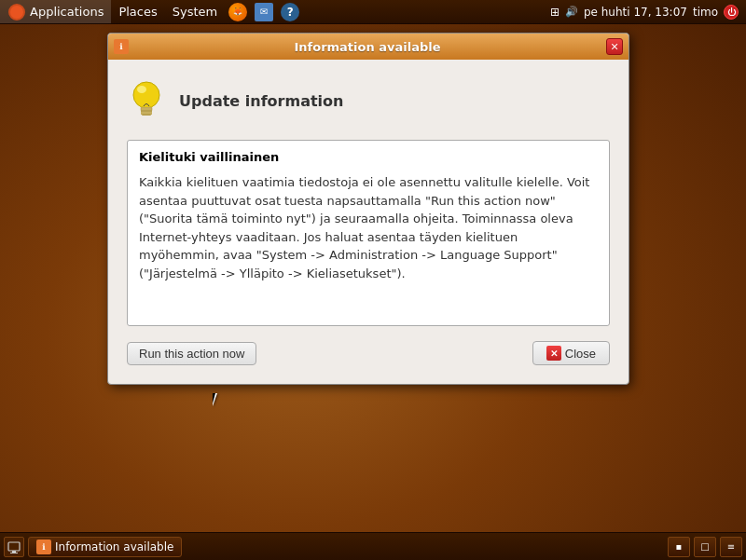  I want to click on bulb-icon, so click(146, 101).